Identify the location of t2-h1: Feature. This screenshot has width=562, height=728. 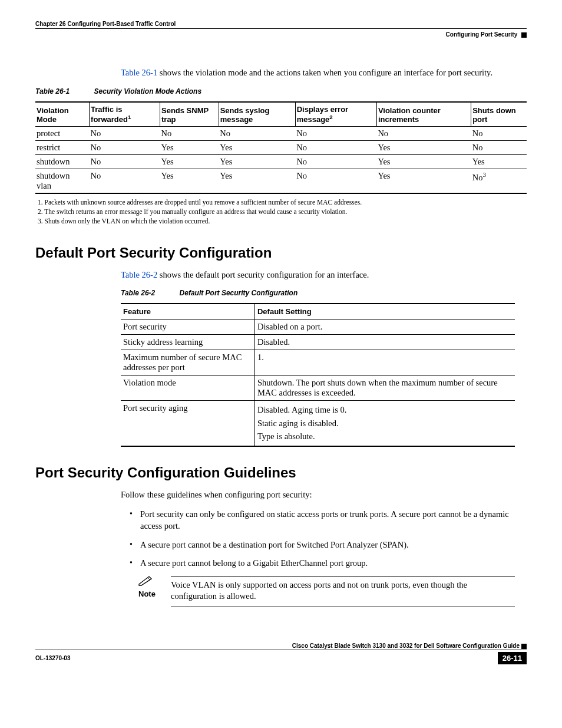
(187, 311).